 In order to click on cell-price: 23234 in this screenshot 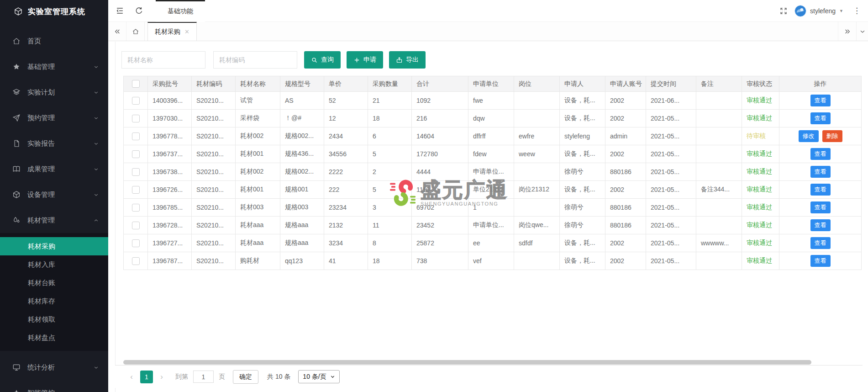, I will do `click(346, 207)`.